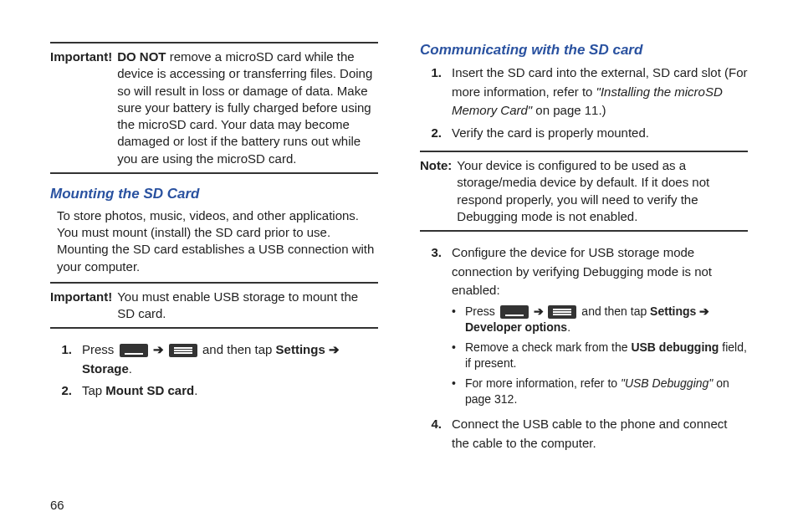 This screenshot has width=798, height=532. Describe the element at coordinates (602, 191) in the screenshot. I see `note-body: Your device is configured to be used as …` at that location.